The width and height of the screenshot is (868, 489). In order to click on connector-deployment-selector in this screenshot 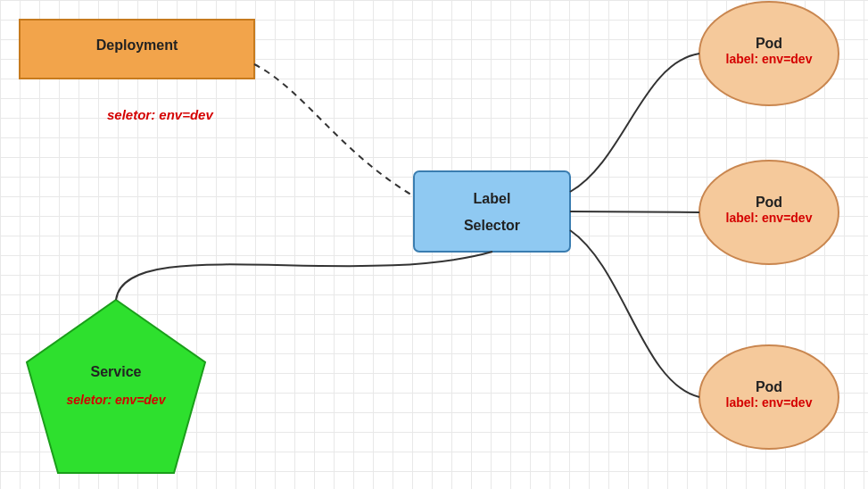, I will do `click(334, 130)`.